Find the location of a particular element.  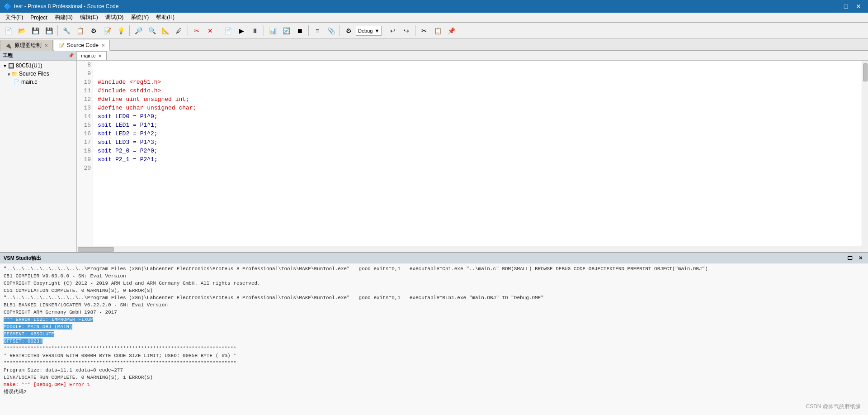

code-line: sbit LED1 = P1^1; is located at coordinates (480, 125).